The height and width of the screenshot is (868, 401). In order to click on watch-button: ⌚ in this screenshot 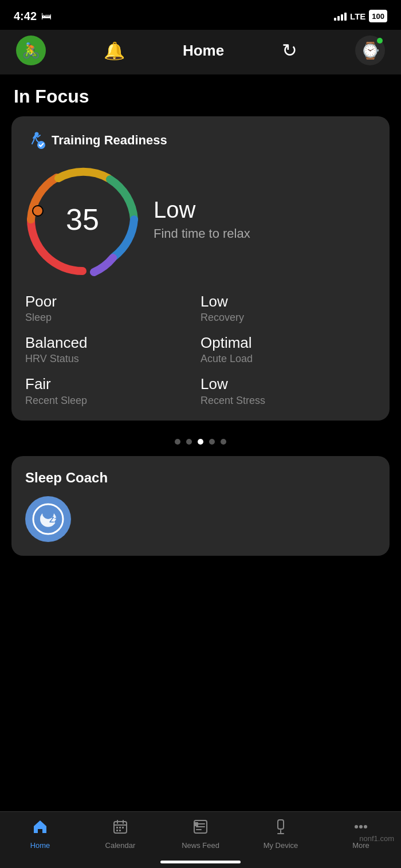, I will do `click(370, 50)`.